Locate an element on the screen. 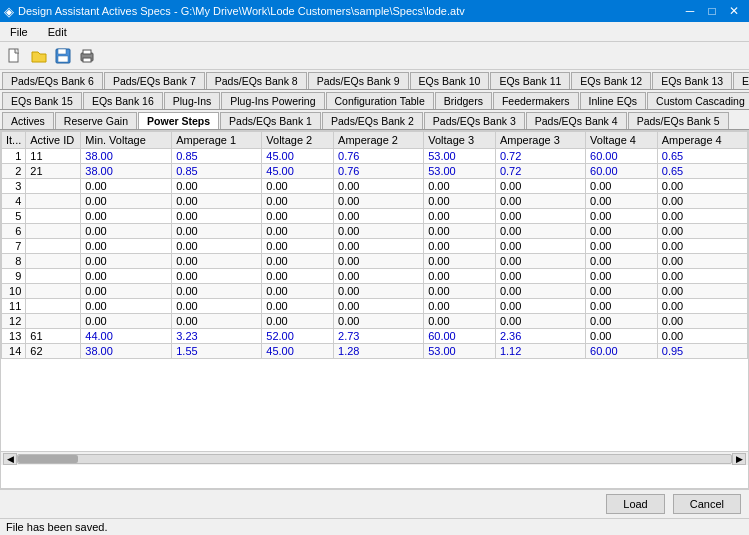 Image resolution: width=749 pixels, height=535 pixels. cell-amp2: 2.73 is located at coordinates (379, 336).